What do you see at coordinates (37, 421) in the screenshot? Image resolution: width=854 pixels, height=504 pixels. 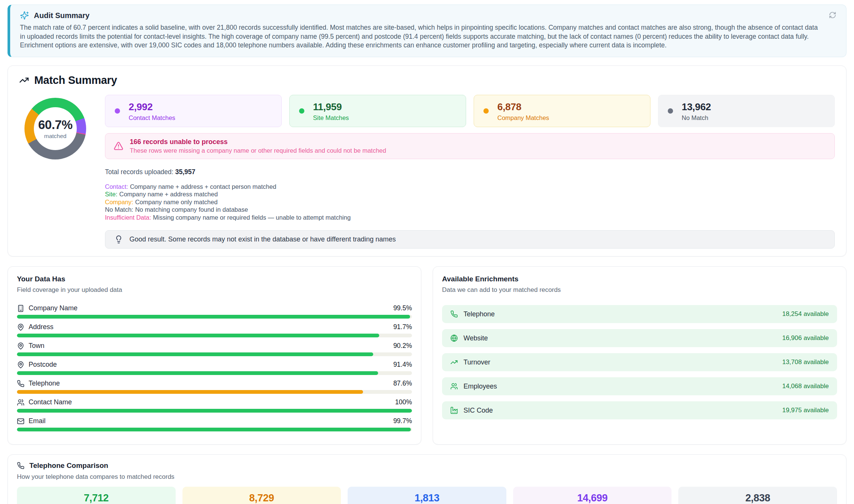 I see `field-label: Email` at bounding box center [37, 421].